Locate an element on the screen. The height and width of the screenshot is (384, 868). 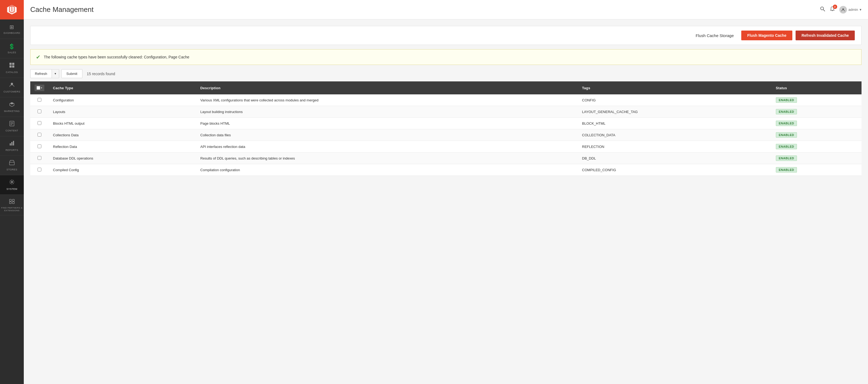
row-tags: LAYOUT_GENERAL_CACHE_TAG is located at coordinates (675, 112).